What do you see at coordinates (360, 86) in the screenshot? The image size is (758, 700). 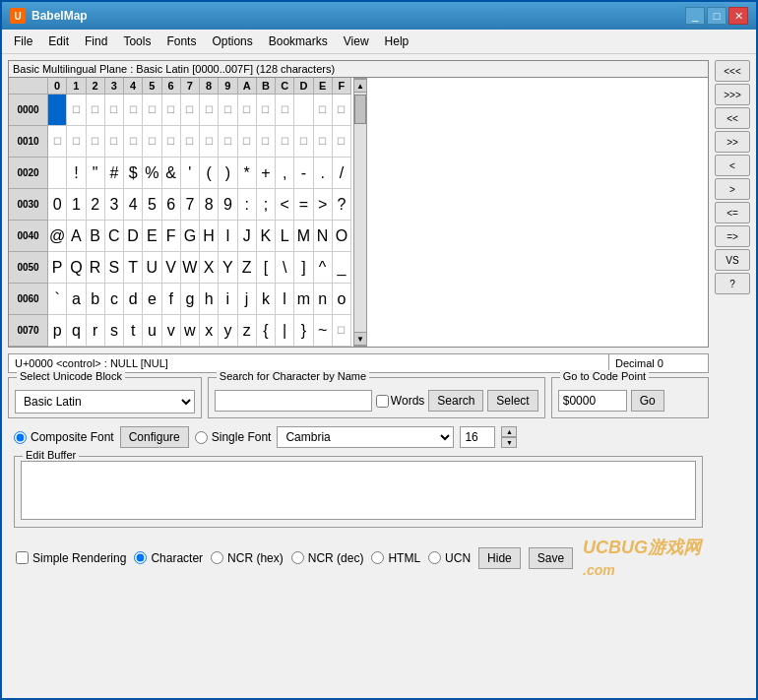 I see `scroll-up-arrow: ▲` at bounding box center [360, 86].